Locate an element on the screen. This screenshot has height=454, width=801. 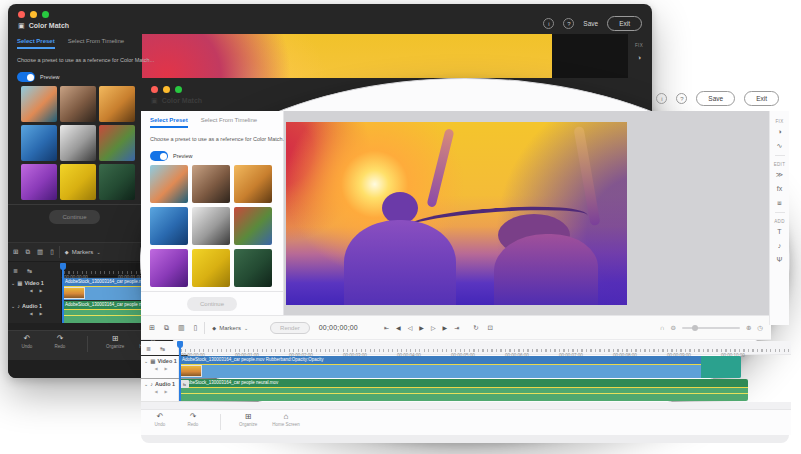
zoom-out-icon: ⊖ is located at coordinates (672, 328).